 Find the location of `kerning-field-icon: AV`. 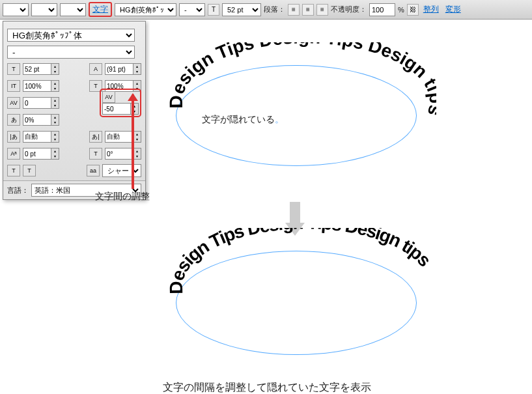

kerning-field-icon: AV is located at coordinates (14, 103).